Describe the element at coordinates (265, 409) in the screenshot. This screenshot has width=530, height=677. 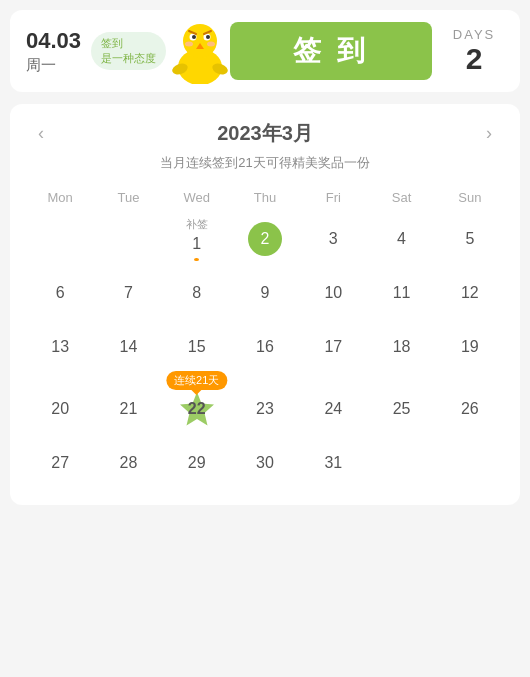
I see `day-number-23: 23` at that location.